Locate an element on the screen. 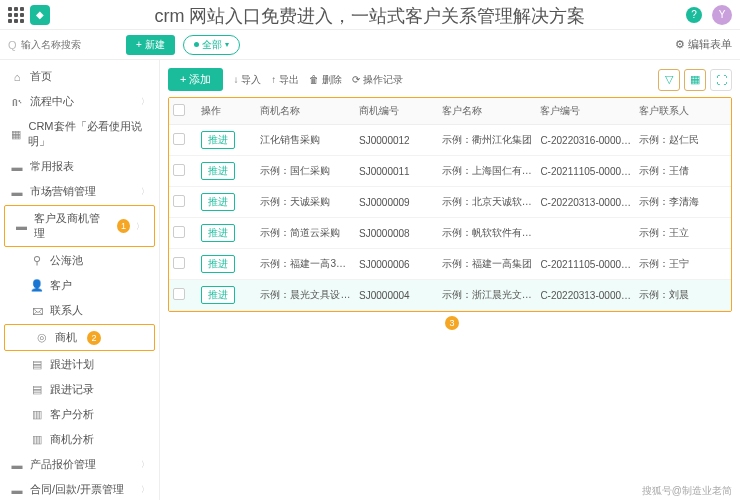 This screenshot has width=740, height=500. cell-code: SJ0000004 is located at coordinates (396, 296).